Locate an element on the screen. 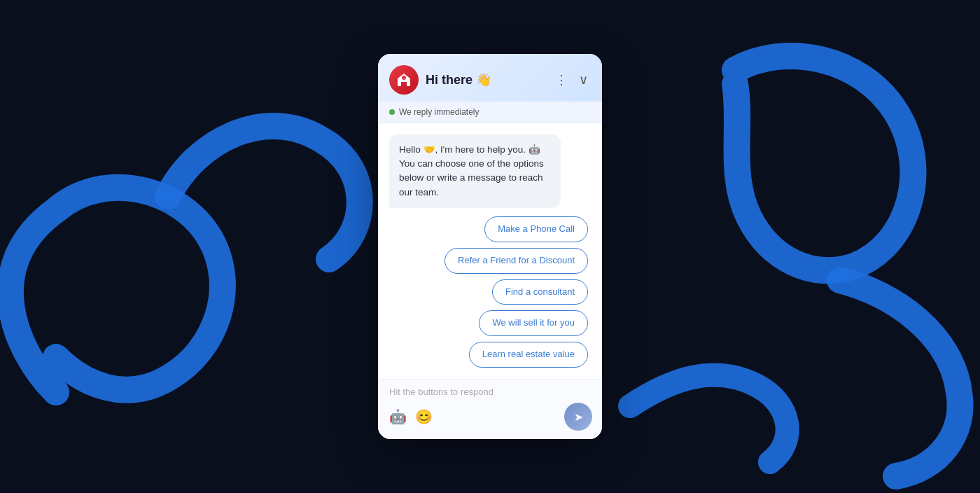 The width and height of the screenshot is (980, 493). bot-message: Hello 🤝, I'm here to help you. 🤖 You can… is located at coordinates (475, 171).